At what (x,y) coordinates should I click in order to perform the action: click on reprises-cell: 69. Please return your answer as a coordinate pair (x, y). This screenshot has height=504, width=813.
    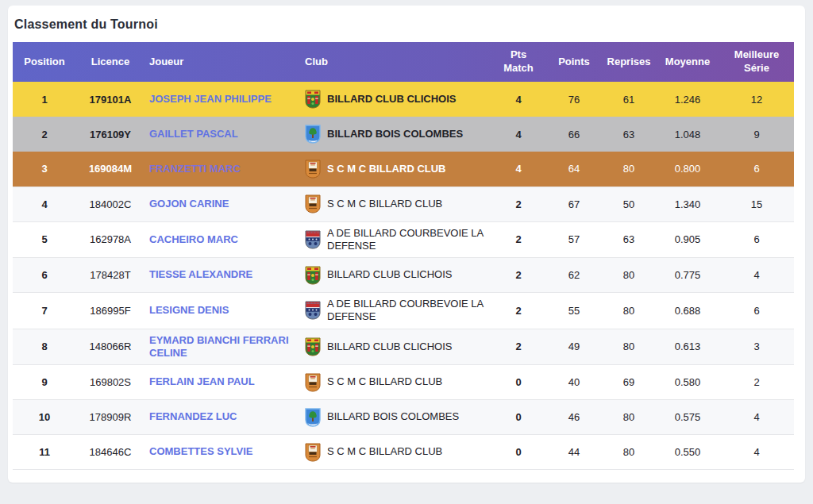
    Looking at the image, I should click on (629, 383).